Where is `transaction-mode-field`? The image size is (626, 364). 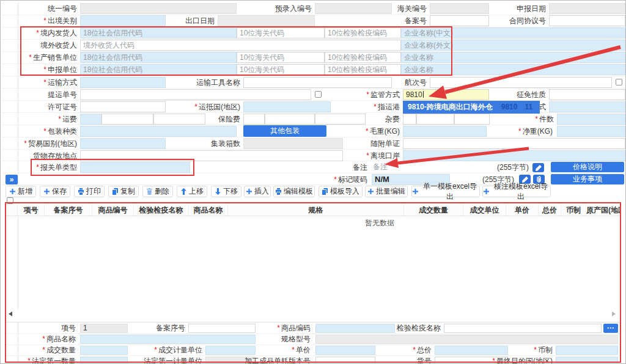
transaction-mode-field is located at coordinates (587, 107).